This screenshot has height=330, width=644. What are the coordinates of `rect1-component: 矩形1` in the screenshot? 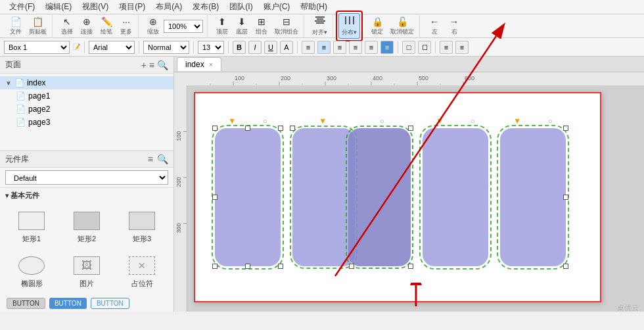 It's located at (32, 227).